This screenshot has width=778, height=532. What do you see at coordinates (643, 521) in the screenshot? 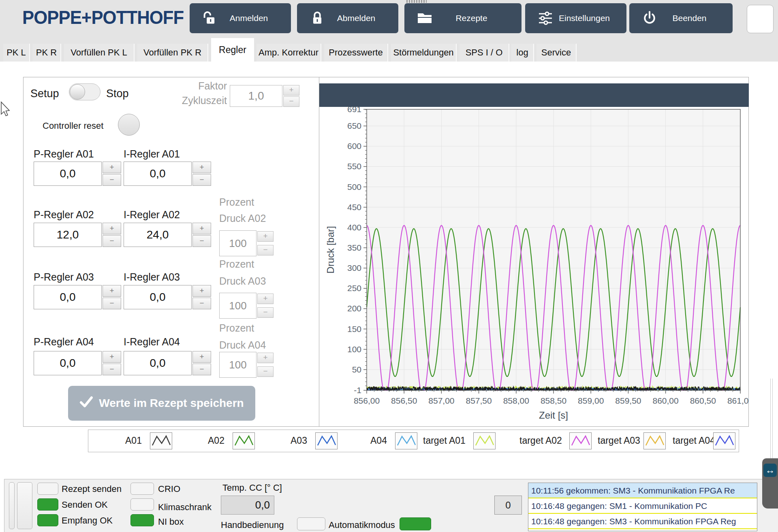
I see `log-row: 10:16:48 gegangen: SM3 - Kommunikation F…` at bounding box center [643, 521].